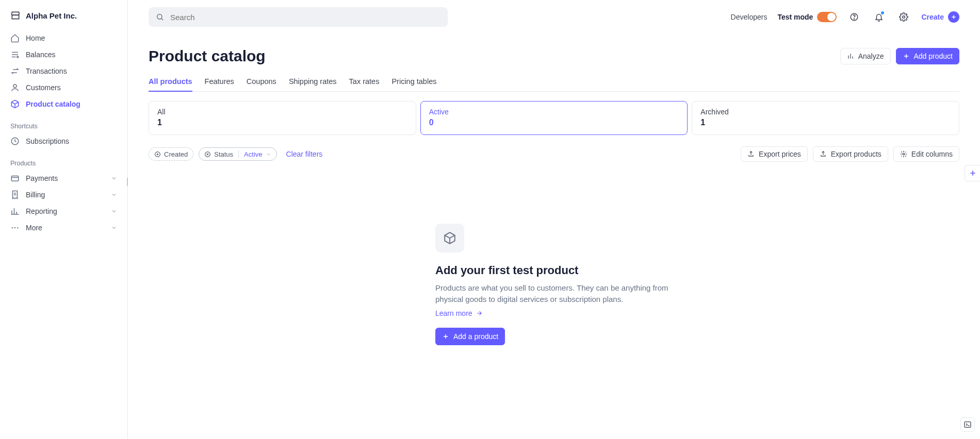 The height and width of the screenshot is (439, 980). I want to click on notification-dot-icon, so click(883, 13).